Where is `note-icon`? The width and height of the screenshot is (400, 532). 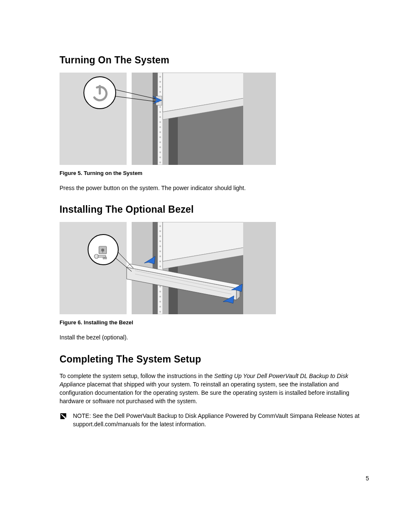
note-icon is located at coordinates (63, 416).